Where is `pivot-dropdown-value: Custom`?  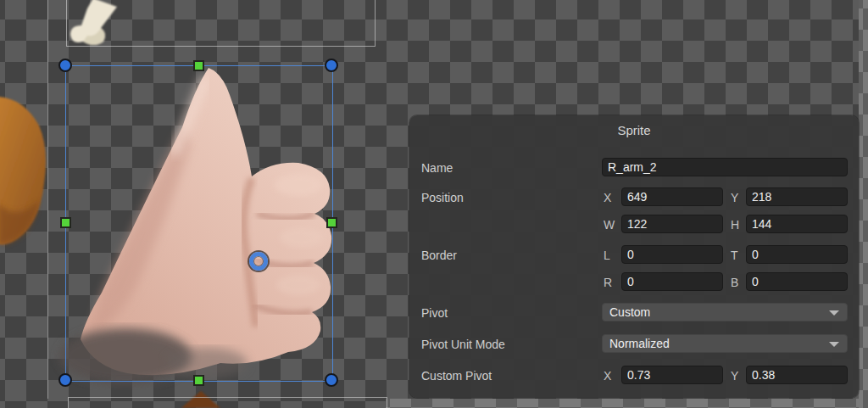 pivot-dropdown-value: Custom is located at coordinates (630, 312).